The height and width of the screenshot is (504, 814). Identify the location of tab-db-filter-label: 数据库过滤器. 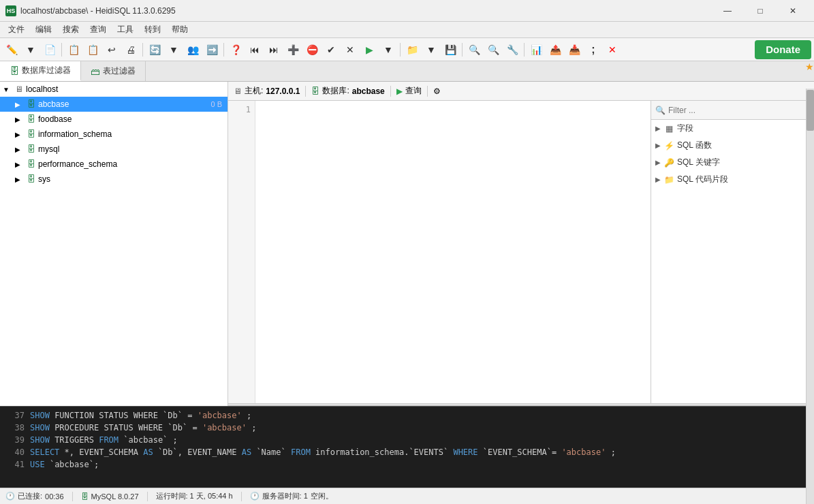
(46, 71).